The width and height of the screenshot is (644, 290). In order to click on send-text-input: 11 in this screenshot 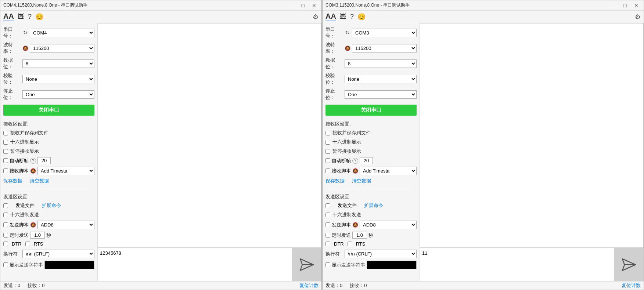, I will do `click(517, 265)`.